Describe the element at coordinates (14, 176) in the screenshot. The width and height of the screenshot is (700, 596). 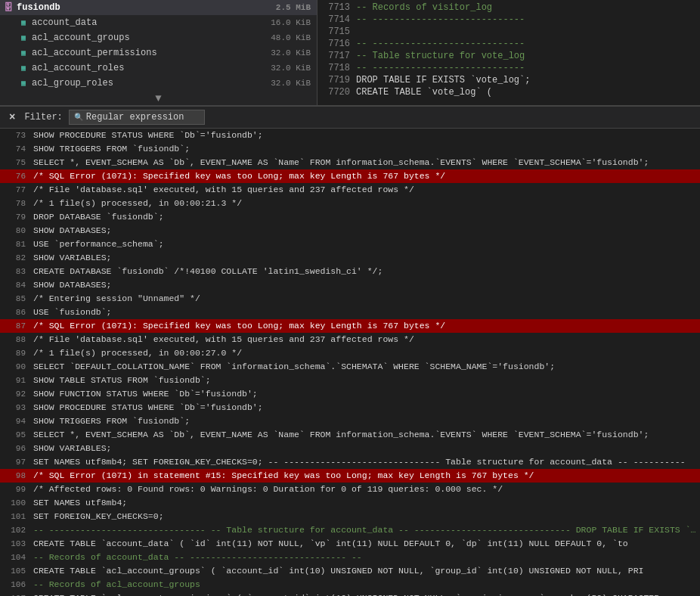
I see `line-number: 76` at that location.